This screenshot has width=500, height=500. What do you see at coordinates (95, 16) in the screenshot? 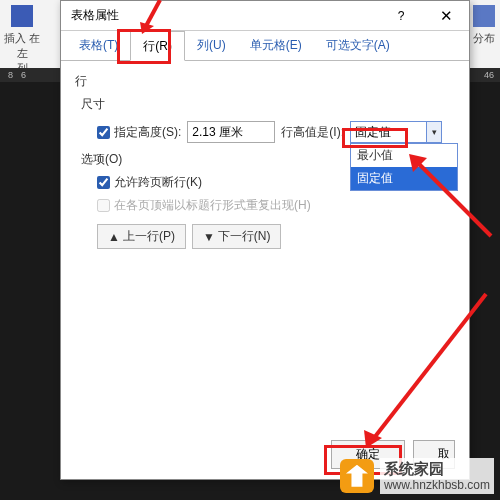
I see `dialog-title: 表格属性` at bounding box center [95, 16].